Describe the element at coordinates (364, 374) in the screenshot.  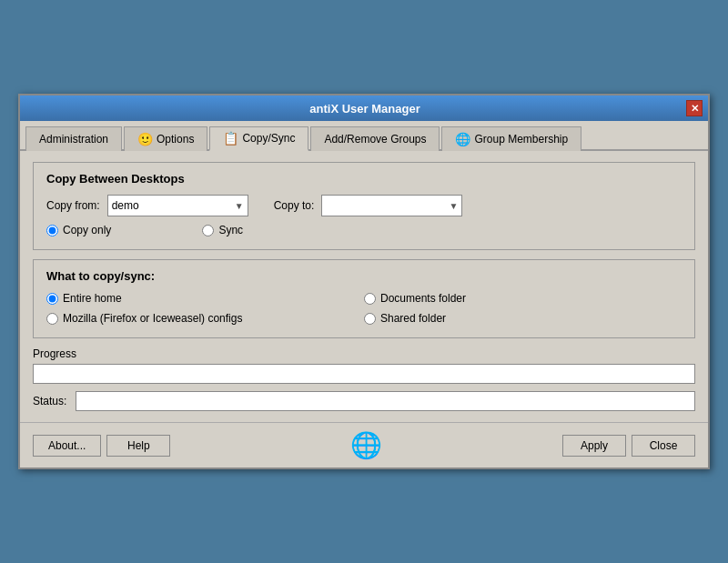
I see `progress-bar` at that location.